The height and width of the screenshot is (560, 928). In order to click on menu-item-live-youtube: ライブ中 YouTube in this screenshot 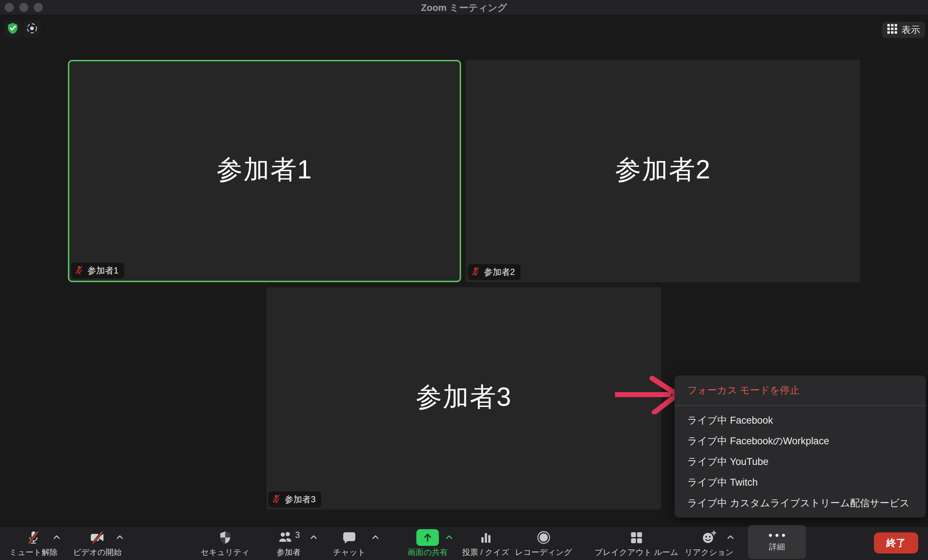, I will do `click(800, 461)`.